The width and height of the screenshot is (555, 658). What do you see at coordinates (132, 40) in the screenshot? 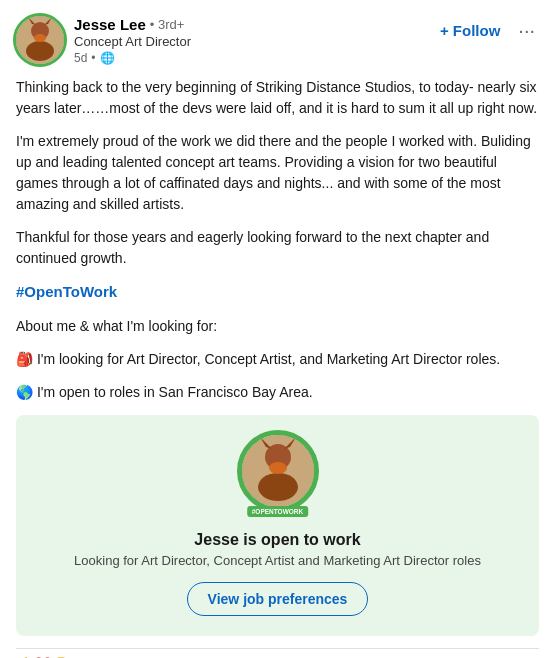
I see `user-details: Jesse Lee • 3rd+ Concept Art Director 5d…` at bounding box center [132, 40].